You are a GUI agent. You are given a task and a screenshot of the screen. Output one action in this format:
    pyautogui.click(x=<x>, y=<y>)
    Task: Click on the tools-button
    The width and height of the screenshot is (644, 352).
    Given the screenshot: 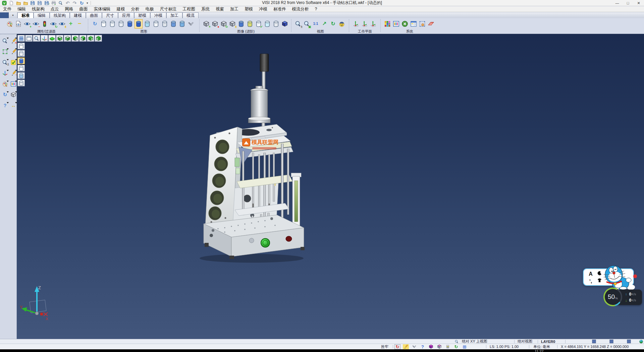 What is the action you would take?
    pyautogui.click(x=414, y=347)
    